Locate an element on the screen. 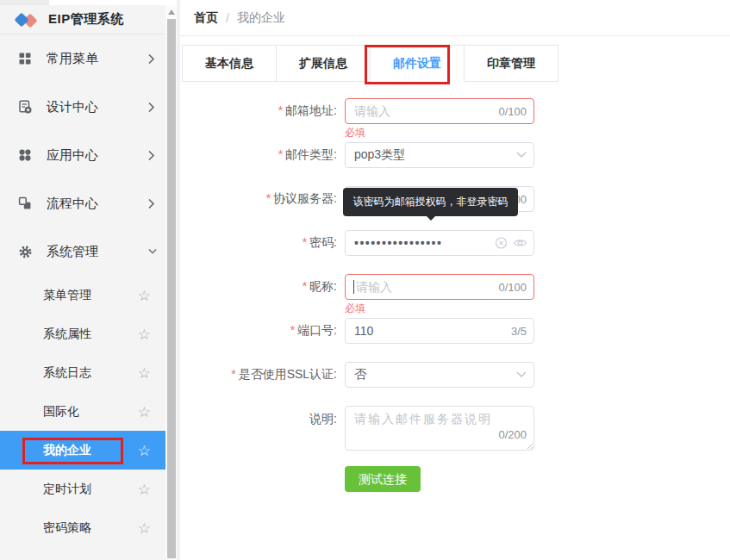 The height and width of the screenshot is (560, 730). grid-icon is located at coordinates (25, 59).